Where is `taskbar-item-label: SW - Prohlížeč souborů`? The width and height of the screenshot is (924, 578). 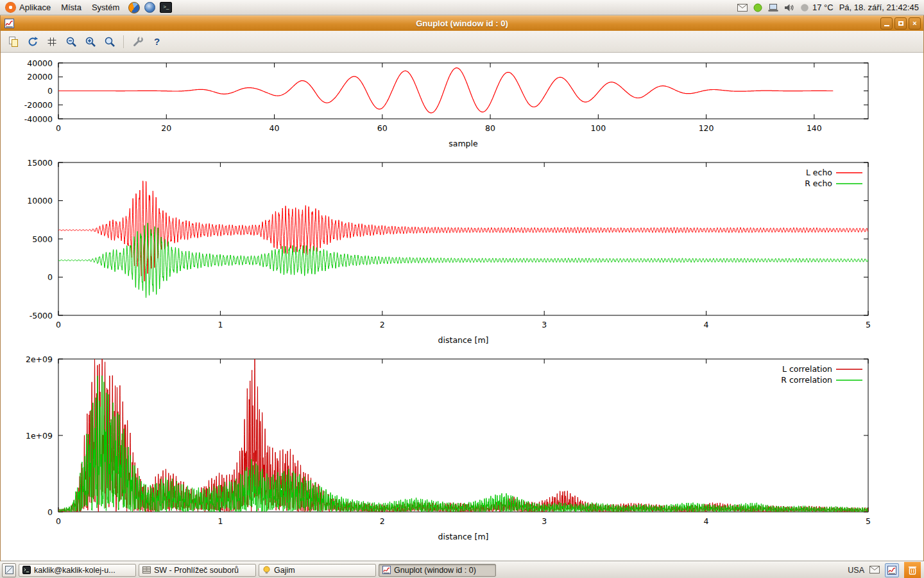
taskbar-item-label: SW - Prohlížeč souborů is located at coordinates (196, 570).